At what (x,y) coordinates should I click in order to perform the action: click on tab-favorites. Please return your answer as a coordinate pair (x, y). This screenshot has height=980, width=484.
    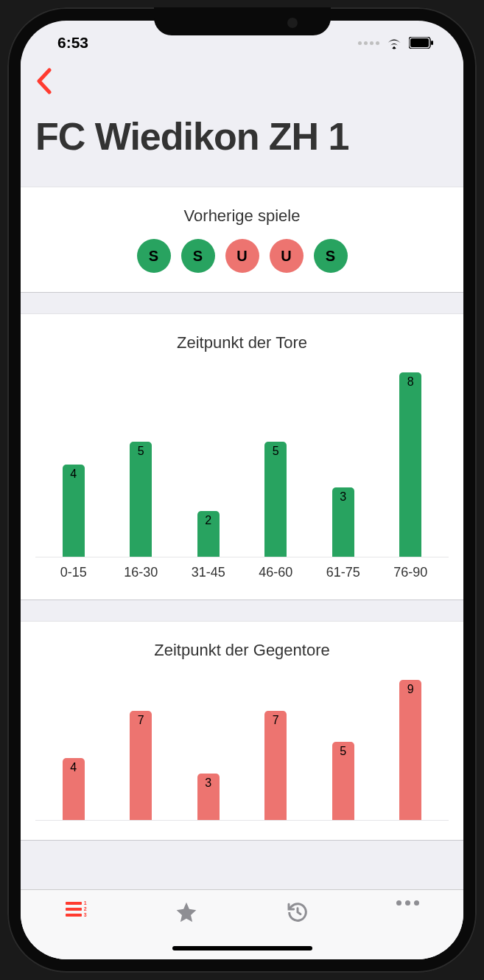
    Looking at the image, I should click on (186, 912).